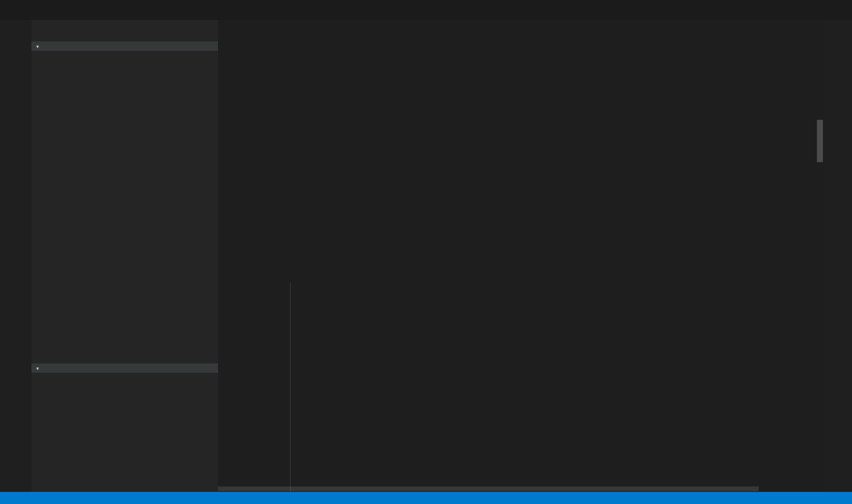  I want to click on outline-button, so click(838, 36).